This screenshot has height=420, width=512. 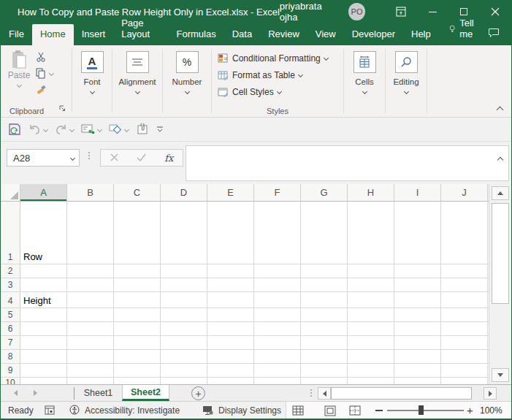 I want to click on zoom-in-button: +, so click(x=470, y=411).